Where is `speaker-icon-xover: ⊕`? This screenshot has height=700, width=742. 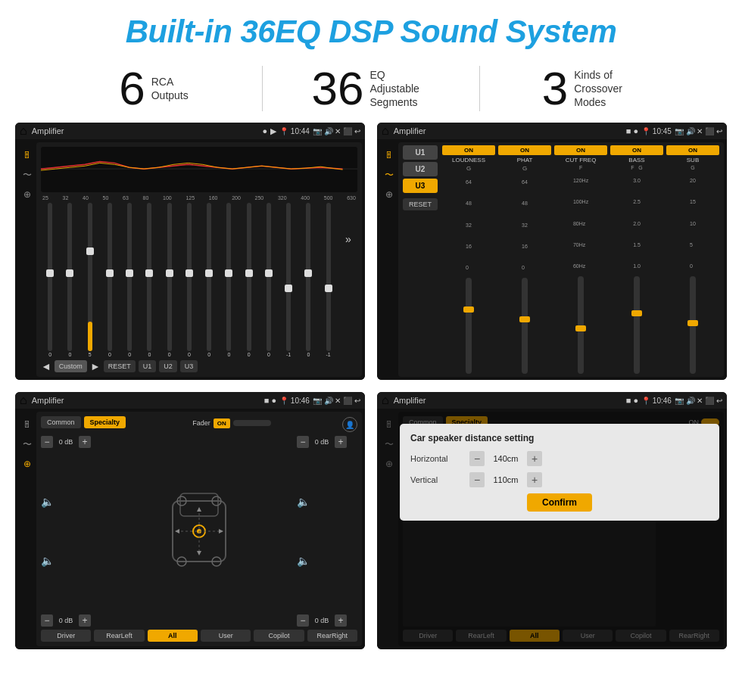
speaker-icon-xover: ⊕ is located at coordinates (389, 194).